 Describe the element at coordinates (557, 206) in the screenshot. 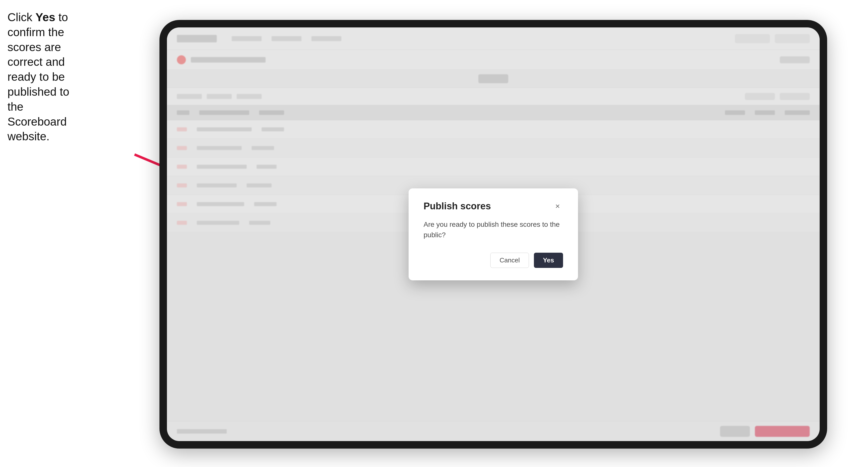

I see `modal-close-button: ×` at that location.